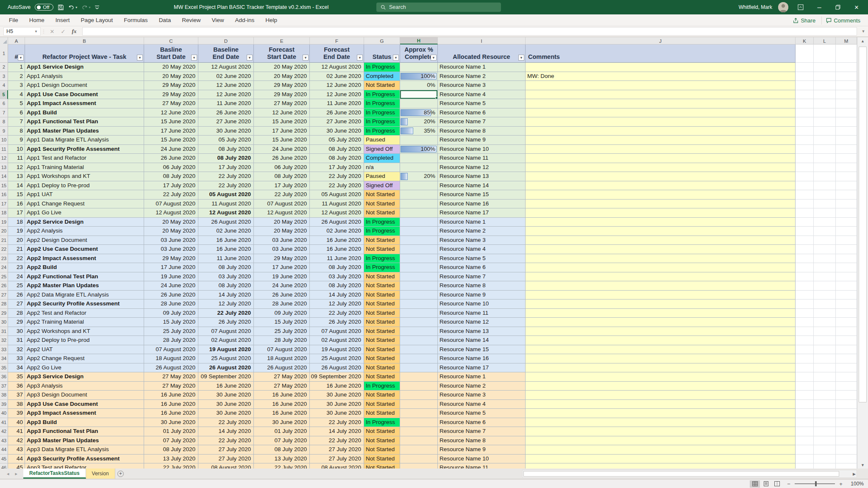 Image resolution: width=868 pixels, height=488 pixels. Describe the element at coordinates (337, 150) in the screenshot. I see `cell-forecast-end: 08 July 2020` at that location.